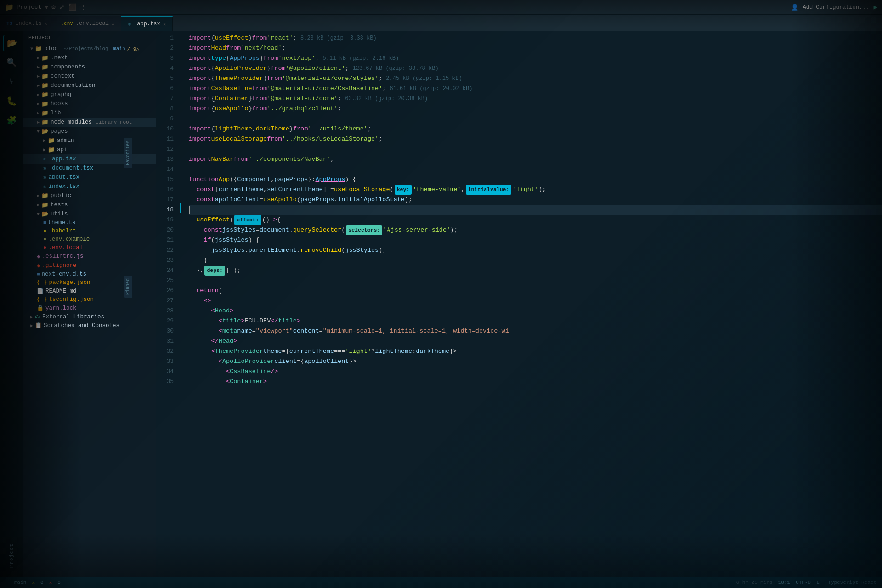 The width and height of the screenshot is (882, 588). What do you see at coordinates (67, 23) in the screenshot?
I see `env-icon: .env` at bounding box center [67, 23].